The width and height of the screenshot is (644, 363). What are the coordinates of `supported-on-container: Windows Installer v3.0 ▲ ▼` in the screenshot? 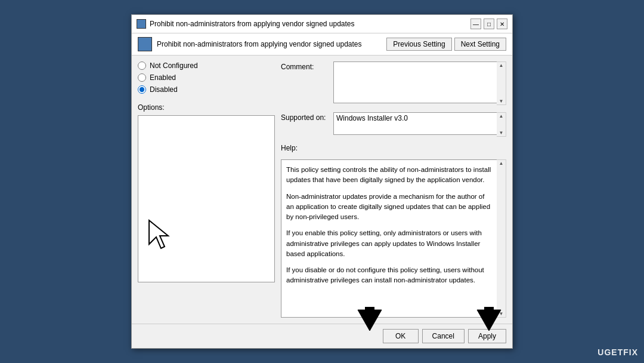 It's located at (420, 124).